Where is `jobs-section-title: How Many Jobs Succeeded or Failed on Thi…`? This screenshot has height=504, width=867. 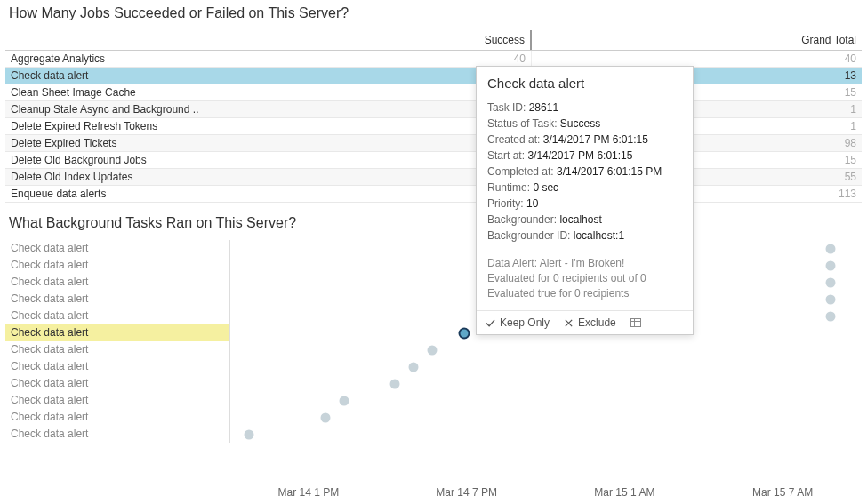 jobs-section-title: How Many Jobs Succeeded or Failed on Thi… is located at coordinates (434, 15).